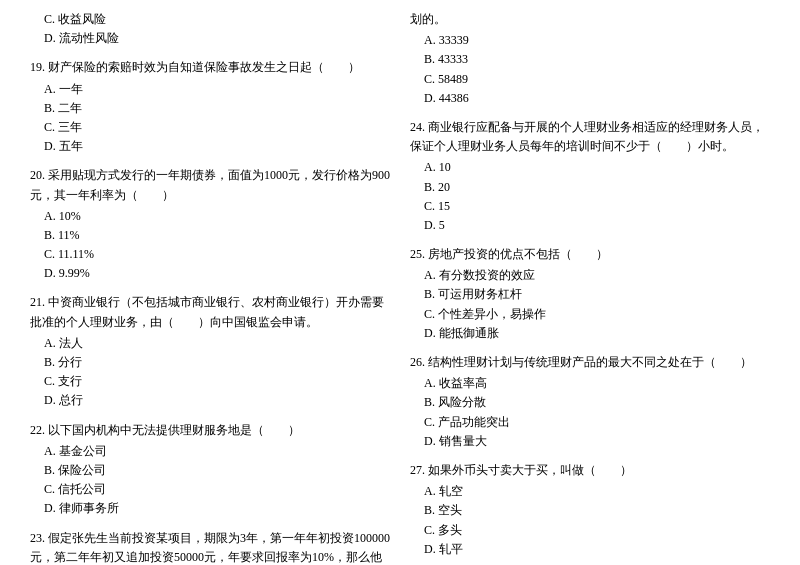  I want to click on q23-option-c: C. 58489, so click(590, 80).